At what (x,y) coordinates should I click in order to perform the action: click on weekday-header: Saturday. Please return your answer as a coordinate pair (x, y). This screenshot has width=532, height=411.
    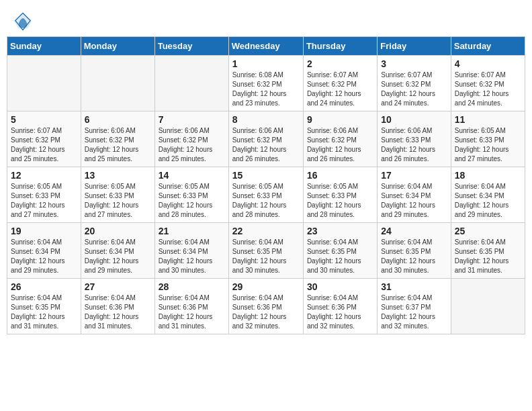
    Looking at the image, I should click on (488, 46).